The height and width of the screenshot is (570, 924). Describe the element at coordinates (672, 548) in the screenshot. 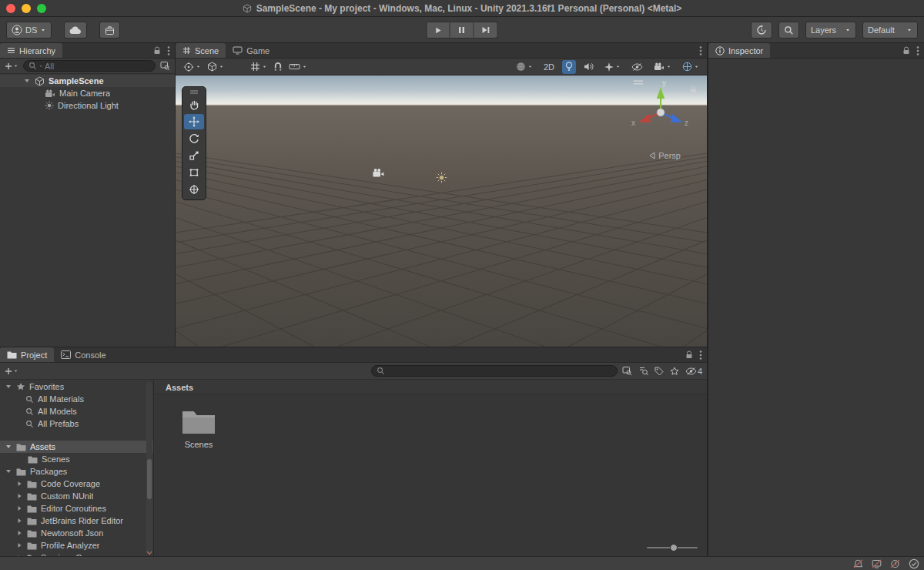

I see `icon-size-slider` at that location.